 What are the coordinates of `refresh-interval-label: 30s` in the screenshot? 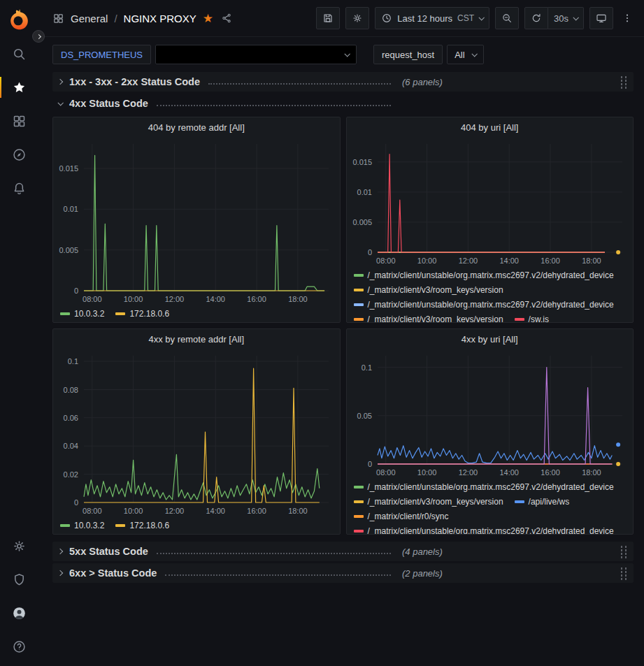 It's located at (561, 18).